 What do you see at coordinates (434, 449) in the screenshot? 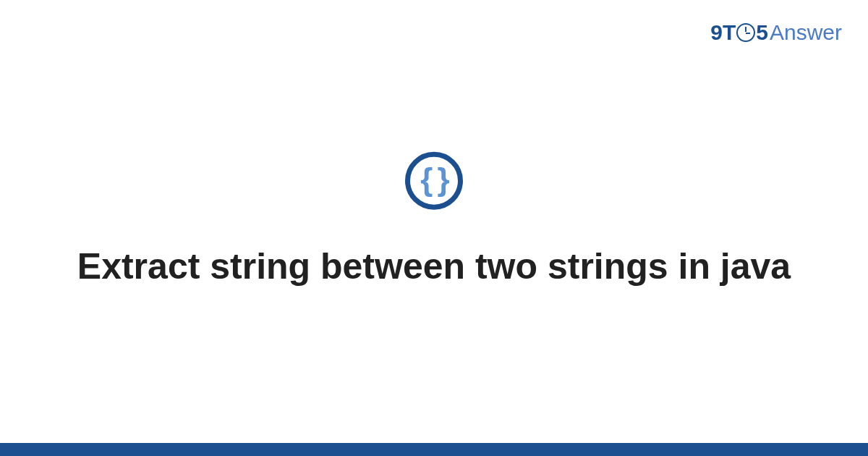
I see `footer-accent-bar` at bounding box center [434, 449].